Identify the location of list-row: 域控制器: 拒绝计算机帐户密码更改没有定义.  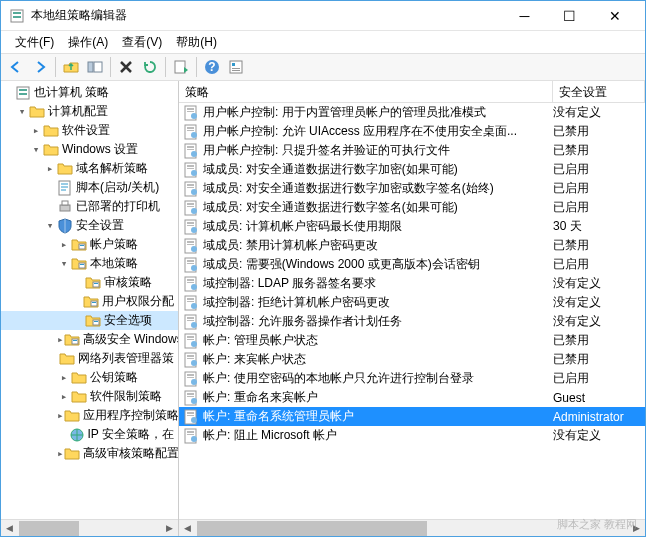
(412, 302).